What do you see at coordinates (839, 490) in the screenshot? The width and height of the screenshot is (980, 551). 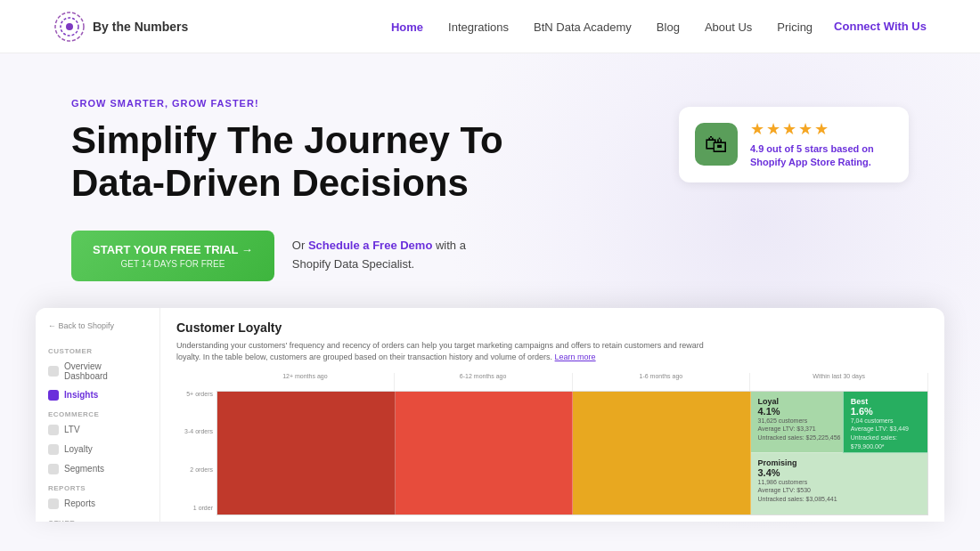 I see `promising-ltv: Average LTV: $530` at bounding box center [839, 490].